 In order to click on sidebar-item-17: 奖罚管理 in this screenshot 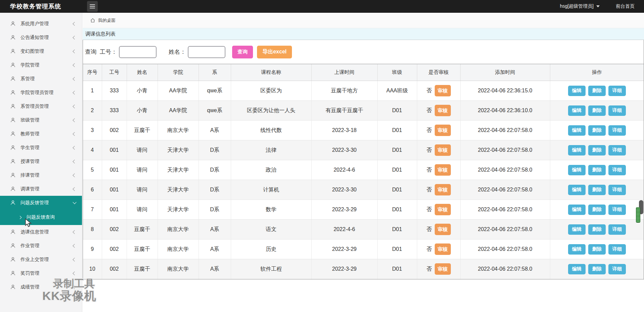, I will do `click(41, 273)`.